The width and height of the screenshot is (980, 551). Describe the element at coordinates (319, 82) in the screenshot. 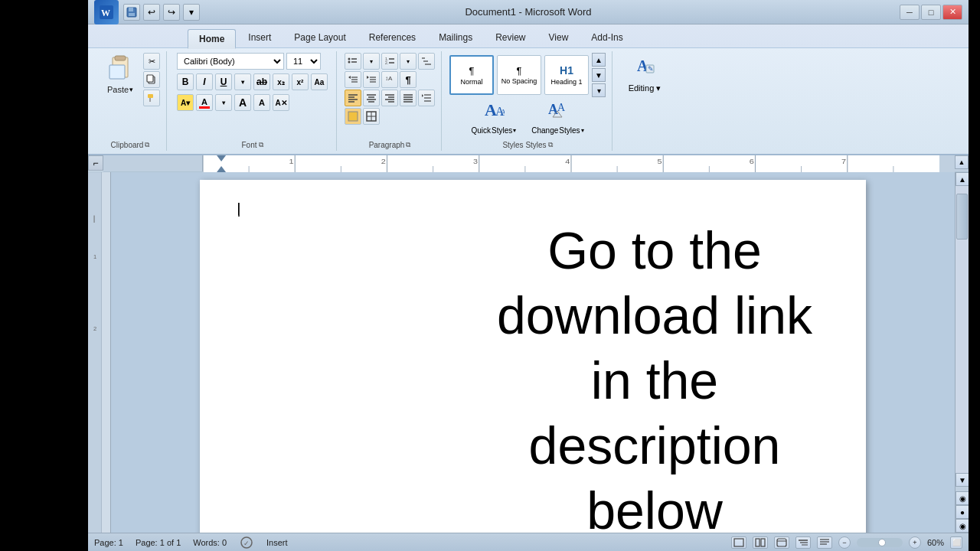

I see `change-case-button: Aa` at that location.